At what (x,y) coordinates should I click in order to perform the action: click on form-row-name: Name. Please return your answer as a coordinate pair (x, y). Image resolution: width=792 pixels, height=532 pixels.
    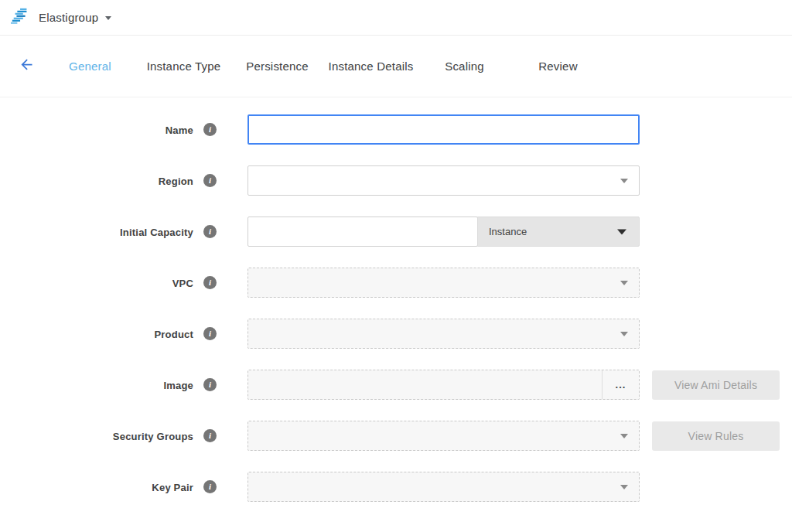
    Looking at the image, I should click on (396, 130).